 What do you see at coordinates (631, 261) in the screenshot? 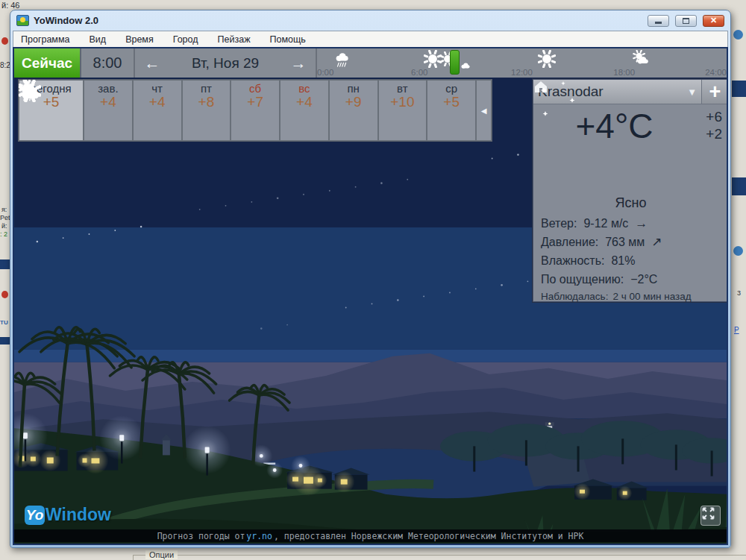
I see `detail-row: Влажность: 81%` at bounding box center [631, 261].